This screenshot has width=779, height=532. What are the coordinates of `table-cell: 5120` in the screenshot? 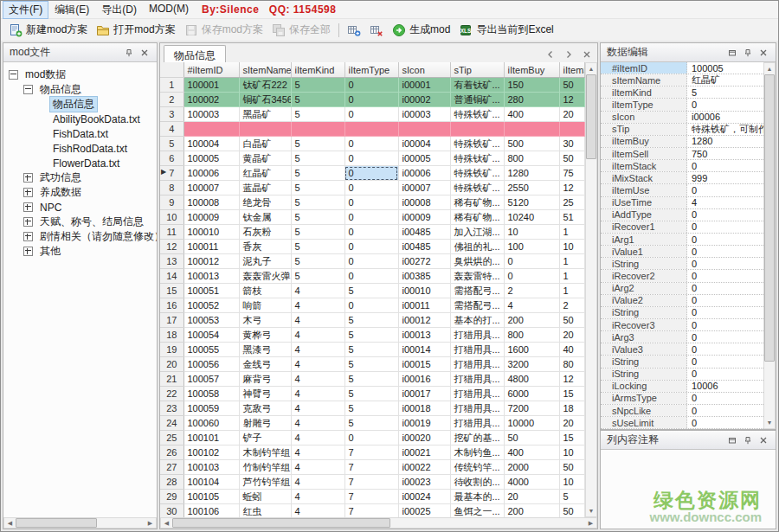 It's located at (531, 202).